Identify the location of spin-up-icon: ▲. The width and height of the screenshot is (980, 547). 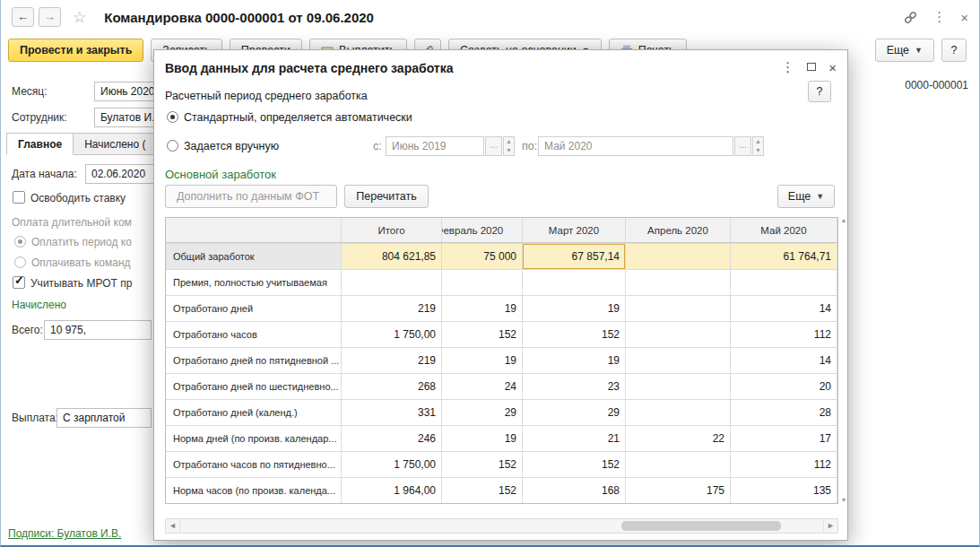
(509, 142).